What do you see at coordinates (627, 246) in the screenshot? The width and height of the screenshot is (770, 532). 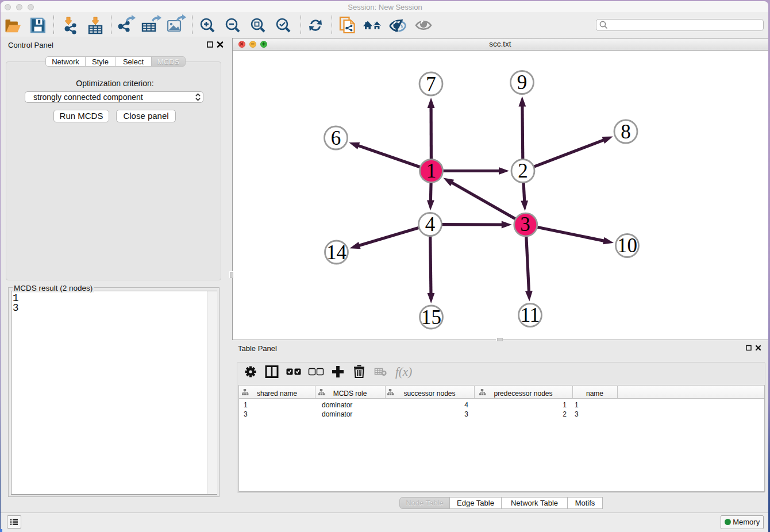 I see `svg-text: 10` at bounding box center [627, 246].